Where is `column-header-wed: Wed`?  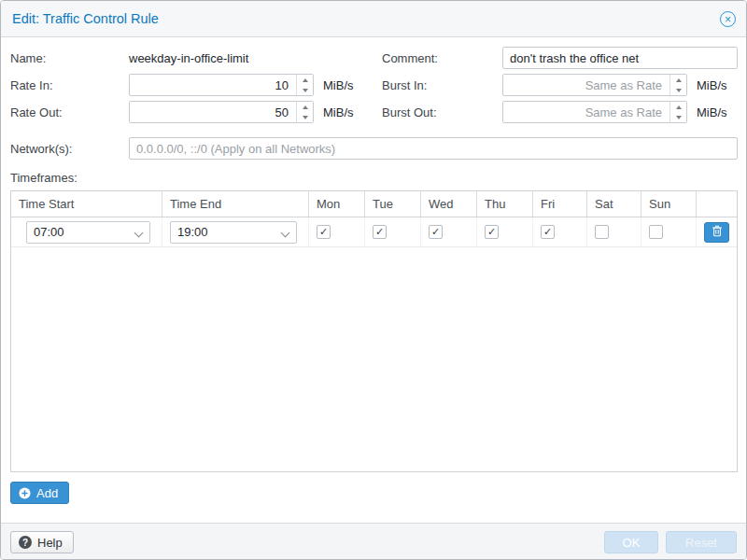
column-header-wed: Wed is located at coordinates (449, 203).